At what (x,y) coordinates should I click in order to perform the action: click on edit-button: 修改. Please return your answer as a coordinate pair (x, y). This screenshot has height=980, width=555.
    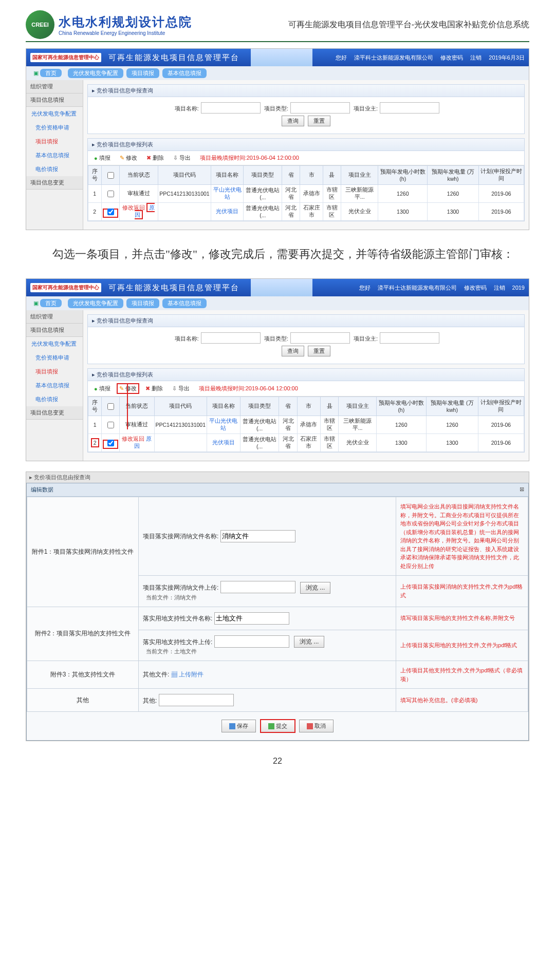
    Looking at the image, I should click on (128, 158).